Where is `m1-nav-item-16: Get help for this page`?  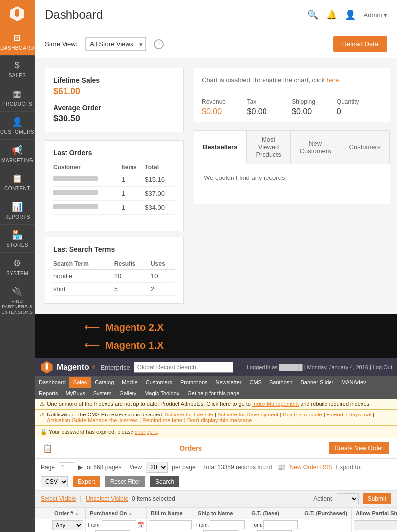 m1-nav-item-16: Get help for this page is located at coordinates (213, 393).